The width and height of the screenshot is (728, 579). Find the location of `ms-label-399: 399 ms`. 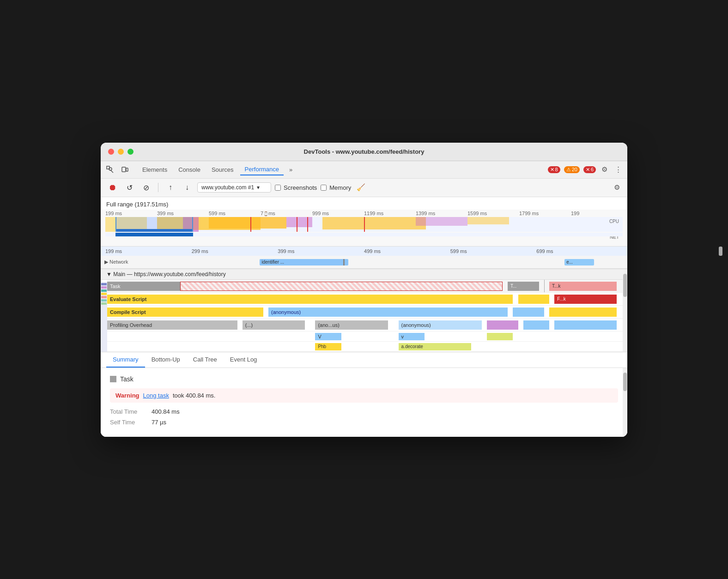

ms-label-399: 399 ms is located at coordinates (183, 213).